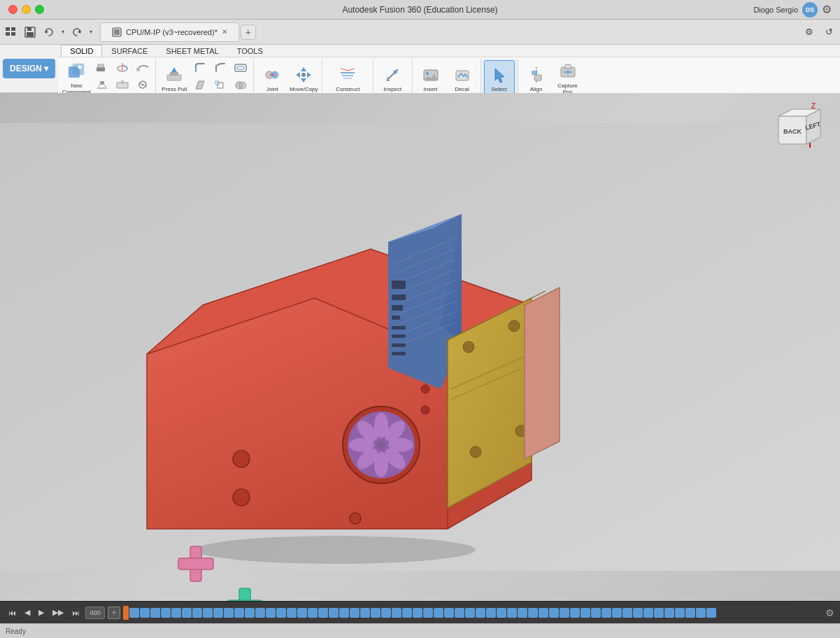 The image size is (840, 638). Describe the element at coordinates (91, 32) in the screenshot. I see `redo-dropdown: ▾` at that location.